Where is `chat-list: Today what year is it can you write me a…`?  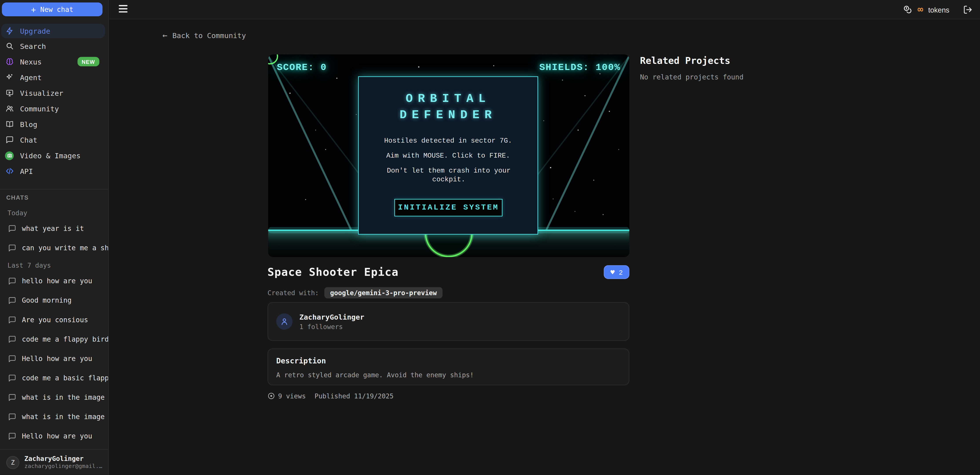
chat-list: Today what year is it can you write me a… is located at coordinates (54, 326).